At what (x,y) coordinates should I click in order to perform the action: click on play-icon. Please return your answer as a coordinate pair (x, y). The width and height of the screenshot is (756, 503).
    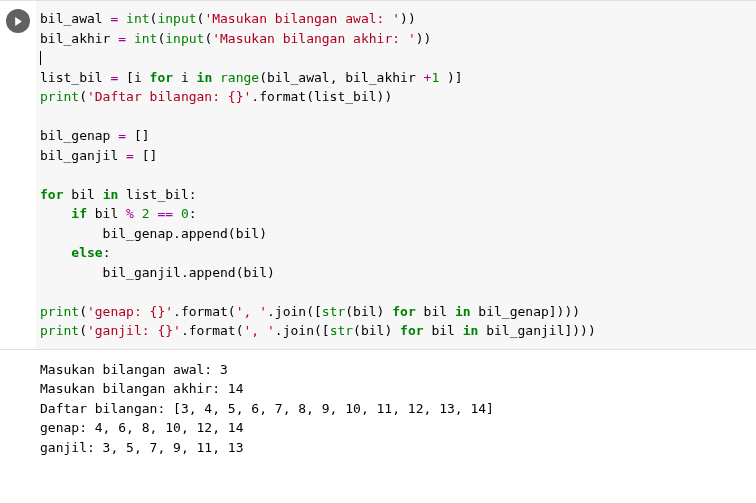
    Looking at the image, I should click on (18, 22).